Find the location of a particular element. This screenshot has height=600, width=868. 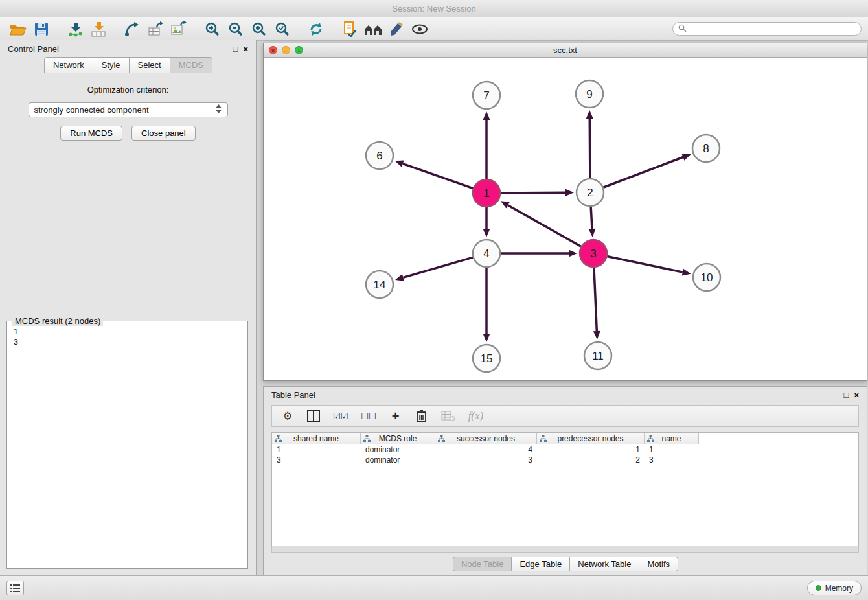

mcds-result-item: 1 is located at coordinates (127, 332).